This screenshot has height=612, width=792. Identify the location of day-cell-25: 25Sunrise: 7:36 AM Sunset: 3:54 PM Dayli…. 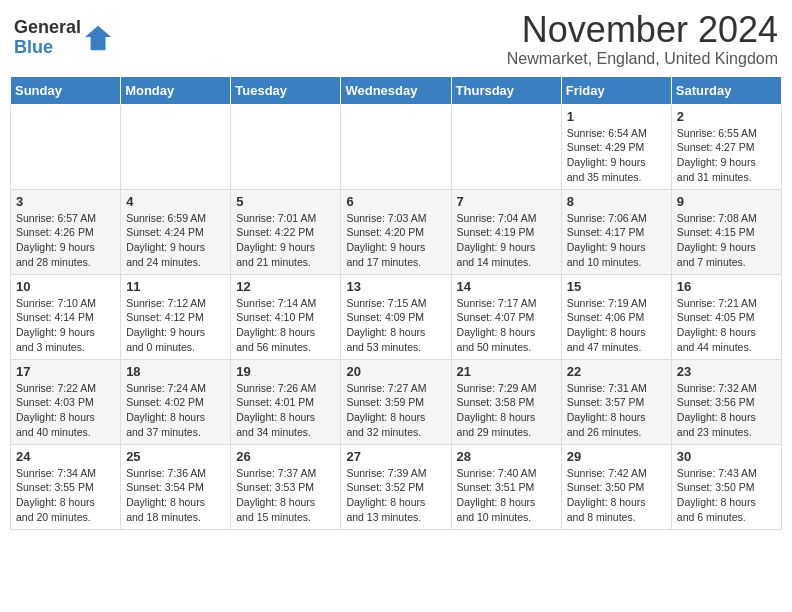
(176, 486).